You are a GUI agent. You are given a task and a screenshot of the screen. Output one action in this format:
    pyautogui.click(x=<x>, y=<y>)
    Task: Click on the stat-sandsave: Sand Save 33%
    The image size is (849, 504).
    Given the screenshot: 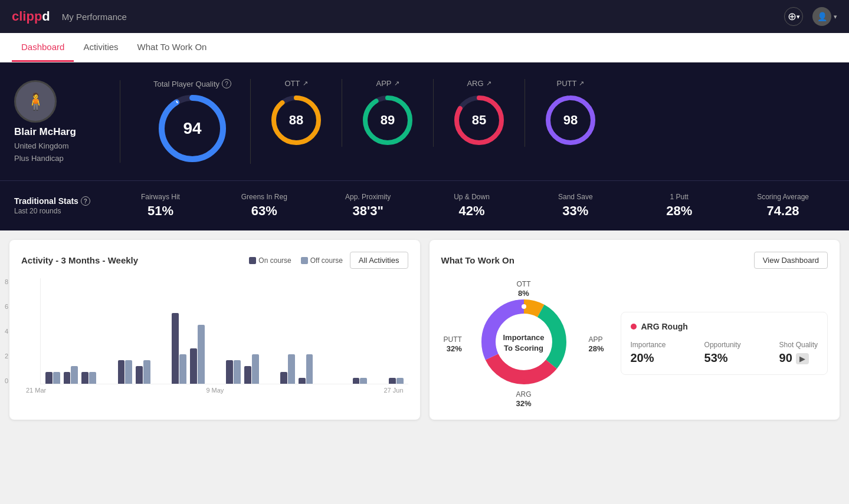 What is the action you would take?
    pyautogui.click(x=575, y=206)
    